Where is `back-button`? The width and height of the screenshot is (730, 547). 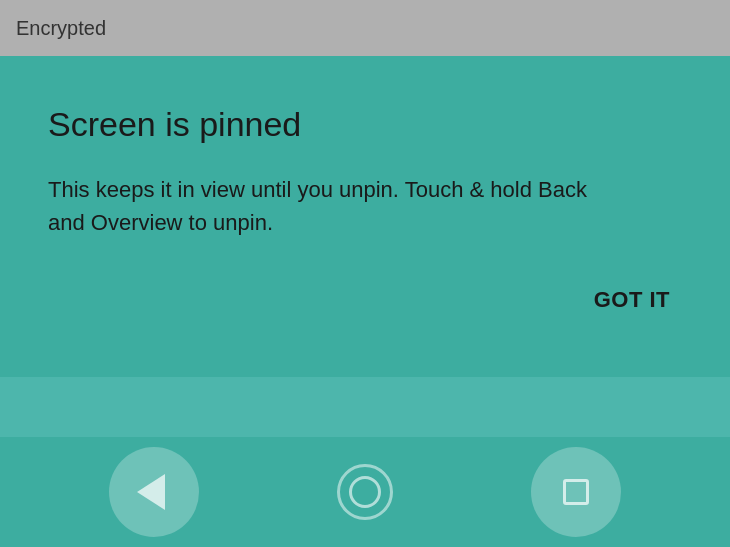
back-button is located at coordinates (154, 492).